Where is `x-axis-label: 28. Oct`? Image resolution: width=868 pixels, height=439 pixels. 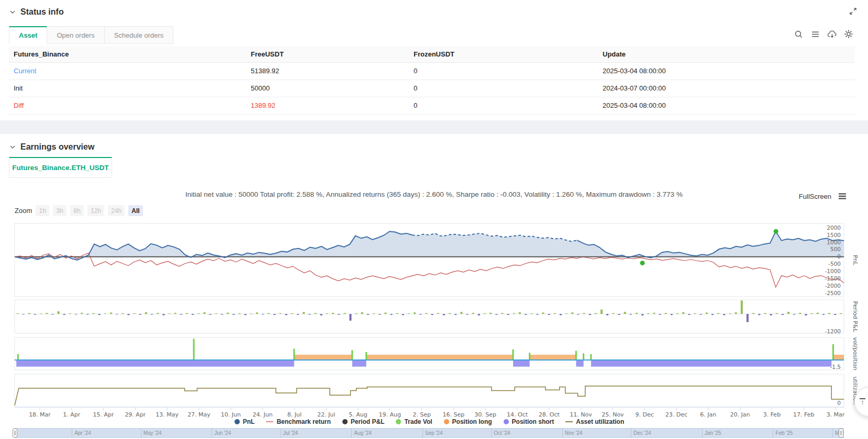
x-axis-label: 28. Oct is located at coordinates (550, 414).